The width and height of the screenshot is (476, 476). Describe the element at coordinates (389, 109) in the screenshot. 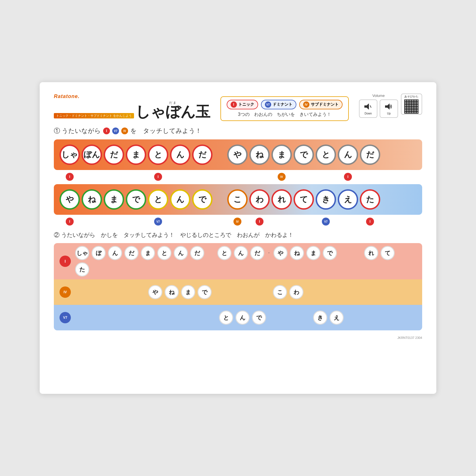

I see `volume-up-button: Up` at that location.